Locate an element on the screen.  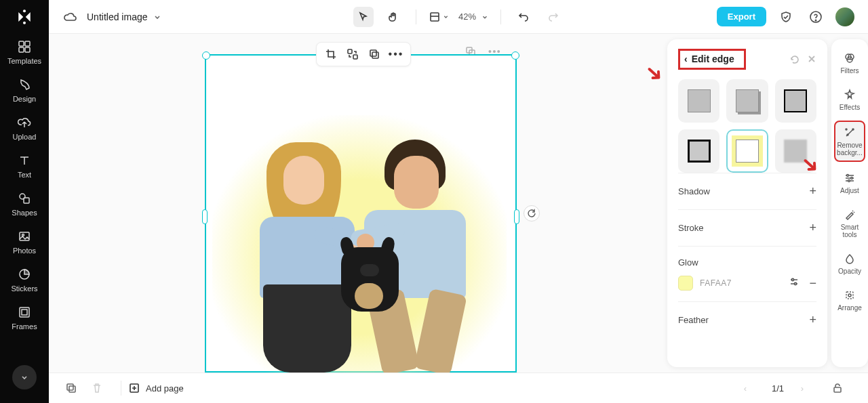
edge-preset-stroke-thin is located at coordinates (796, 101).